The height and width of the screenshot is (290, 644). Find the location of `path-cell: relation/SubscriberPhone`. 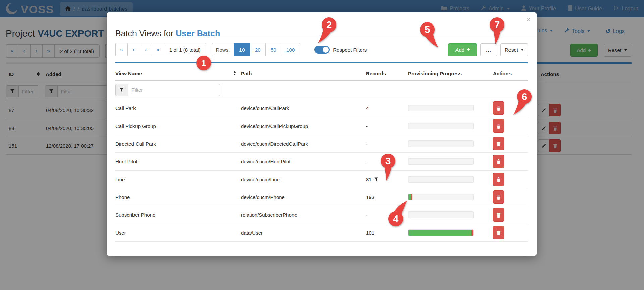

path-cell: relation/SubscriberPhone is located at coordinates (303, 215).